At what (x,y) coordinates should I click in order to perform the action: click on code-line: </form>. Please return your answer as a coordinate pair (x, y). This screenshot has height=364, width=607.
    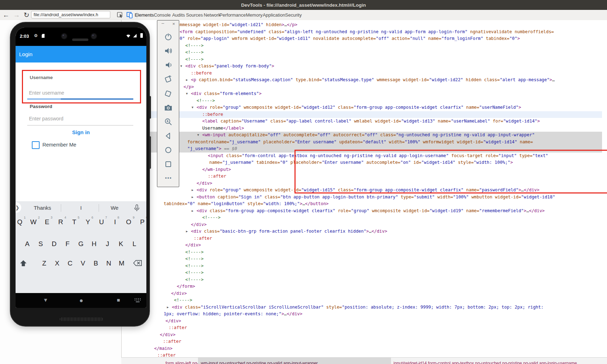
    Looking at the image, I should click on (186, 287).